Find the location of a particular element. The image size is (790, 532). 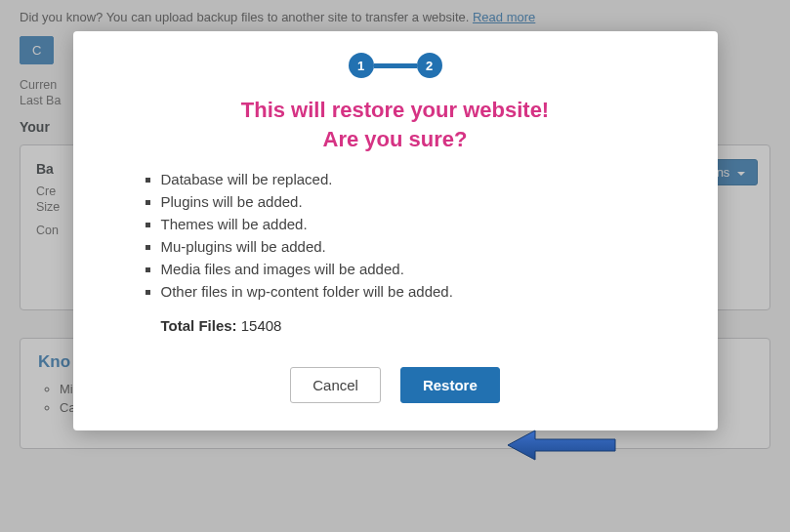

modal-title: This will restore your website! Are you … is located at coordinates (395, 125).